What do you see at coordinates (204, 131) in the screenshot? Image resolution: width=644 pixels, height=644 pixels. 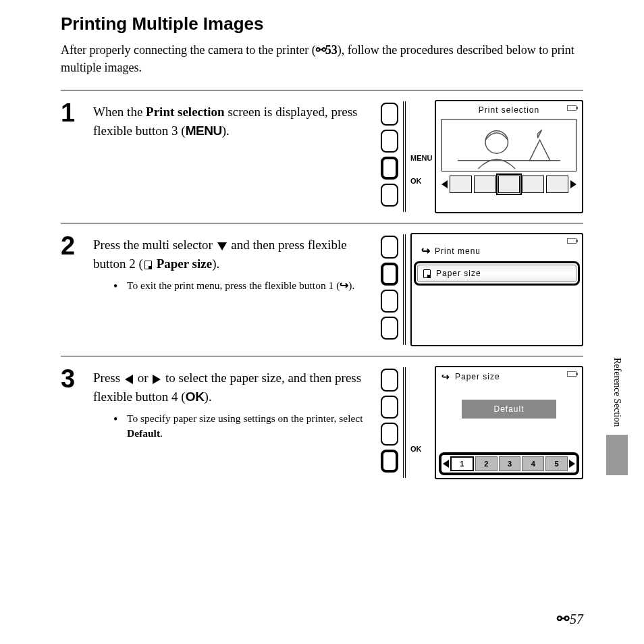 I see `menu-glyph: MENU` at bounding box center [204, 131].